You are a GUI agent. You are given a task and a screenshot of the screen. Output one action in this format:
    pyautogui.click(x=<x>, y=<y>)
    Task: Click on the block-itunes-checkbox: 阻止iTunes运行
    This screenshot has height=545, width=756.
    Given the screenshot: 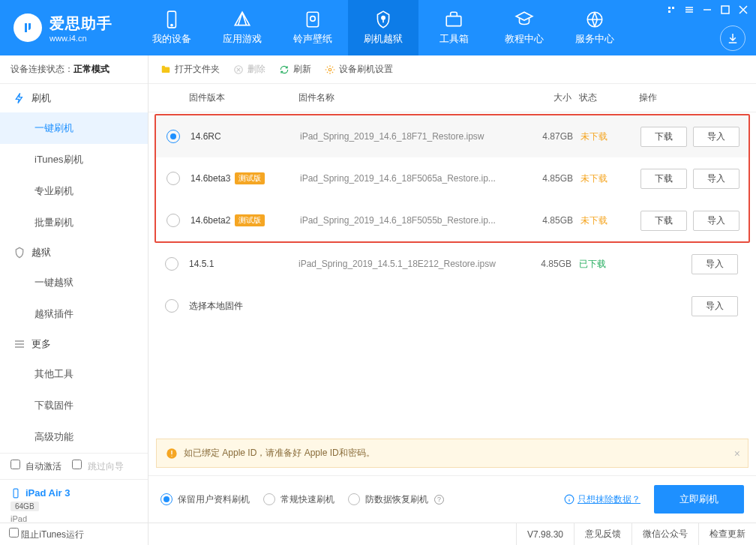 What is the action you would take?
    pyautogui.click(x=46, y=535)
    